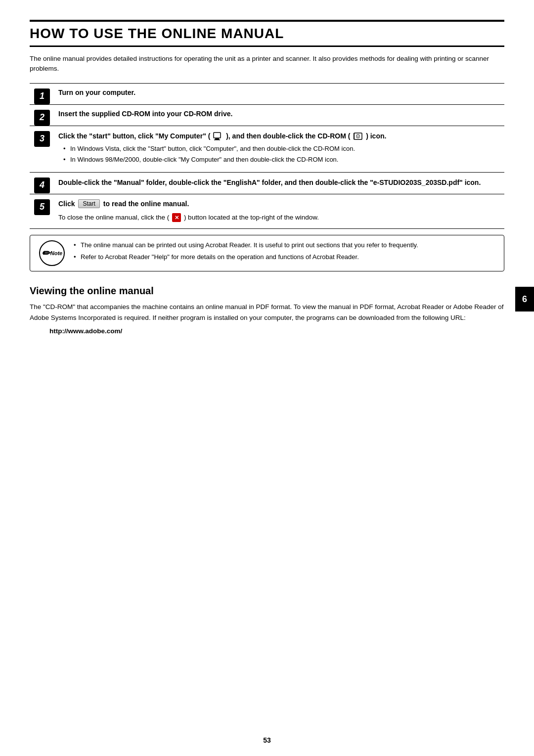 The height and width of the screenshot is (756, 534). Describe the element at coordinates (267, 212) in the screenshot. I see `step-5-row: 5 Click Start to read the online manual.…` at that location.